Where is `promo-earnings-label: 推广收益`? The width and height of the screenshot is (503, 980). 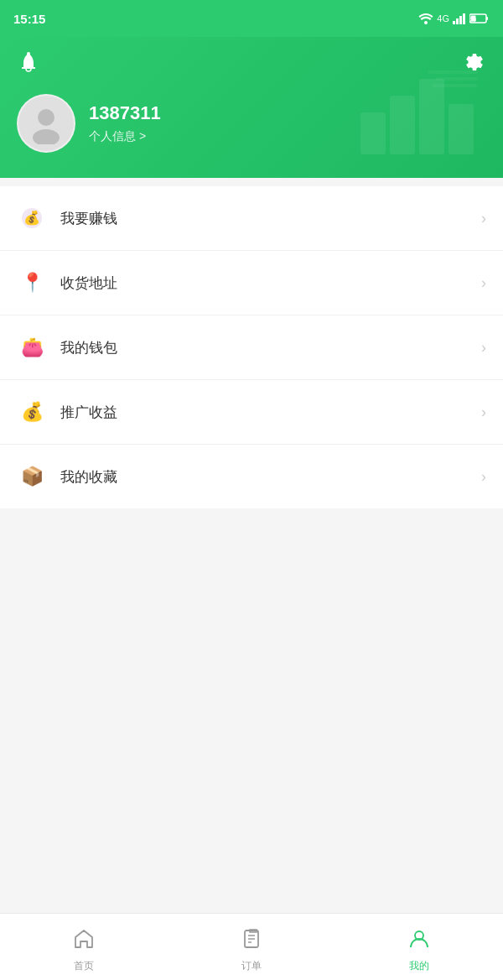 promo-earnings-label: 推广收益 is located at coordinates (271, 413).